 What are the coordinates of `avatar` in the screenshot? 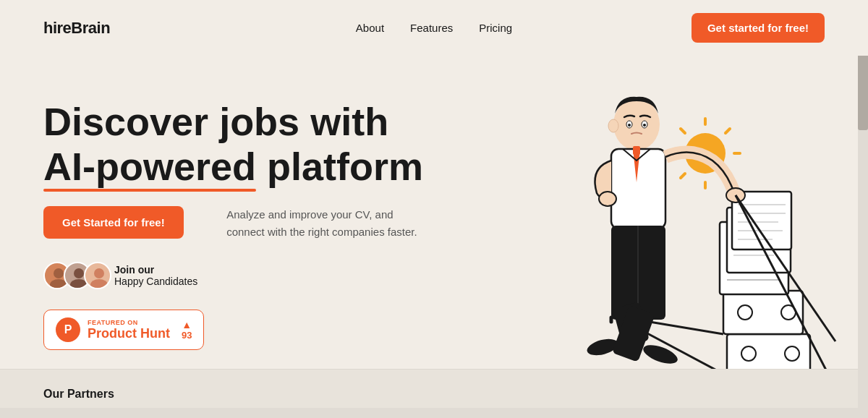 It's located at (98, 276).